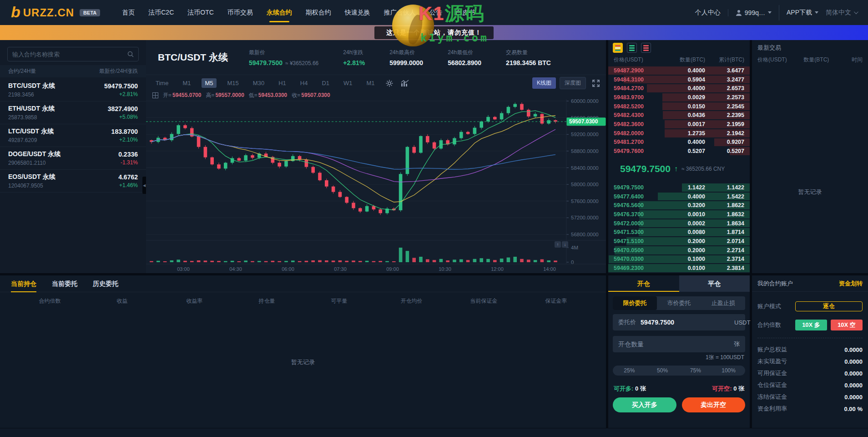 The height and width of the screenshot is (437, 868). What do you see at coordinates (162, 83) in the screenshot?
I see `interval-time-0: Time` at bounding box center [162, 83].